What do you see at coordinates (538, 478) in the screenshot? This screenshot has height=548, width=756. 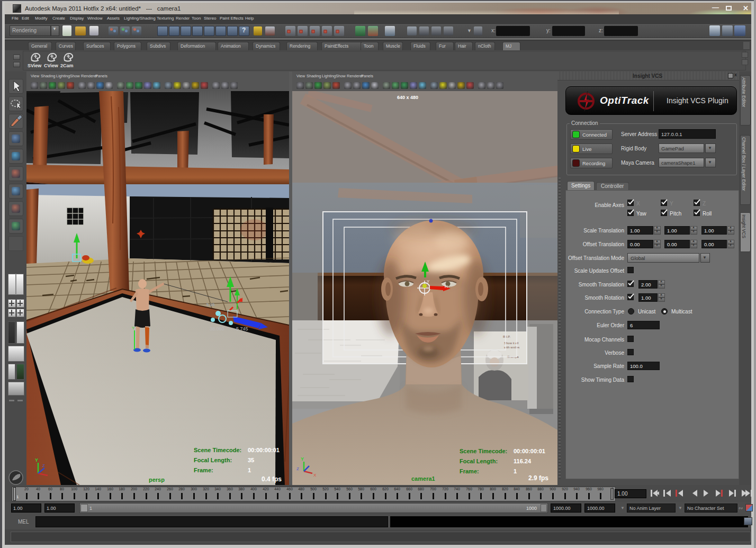 I see `svg-text: 2.9 fps` at bounding box center [538, 478].